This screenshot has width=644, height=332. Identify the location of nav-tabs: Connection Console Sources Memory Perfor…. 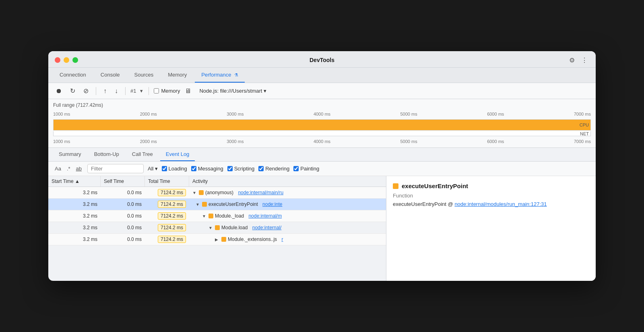
(322, 75).